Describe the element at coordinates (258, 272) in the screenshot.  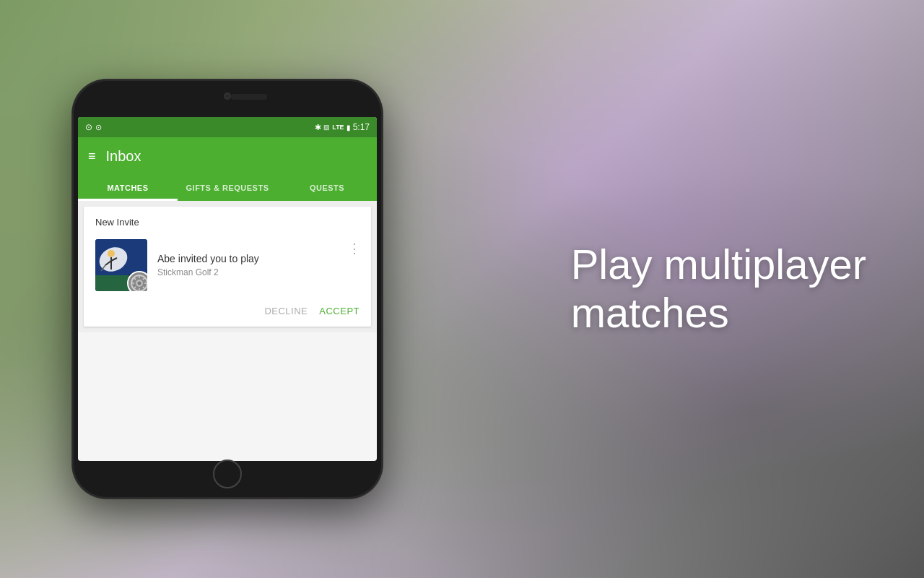
I see `invite-game-name: Stickman Golf 2` at that location.